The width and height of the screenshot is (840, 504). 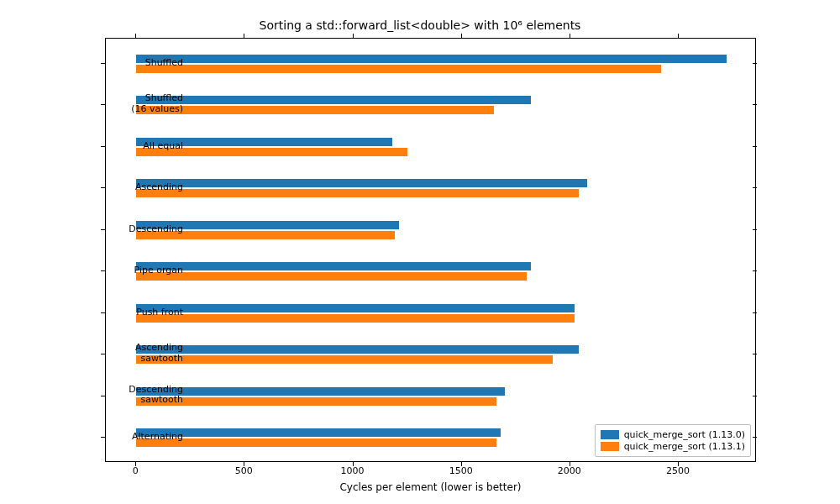 I want to click on x-tick-label: 0, so click(x=136, y=470).